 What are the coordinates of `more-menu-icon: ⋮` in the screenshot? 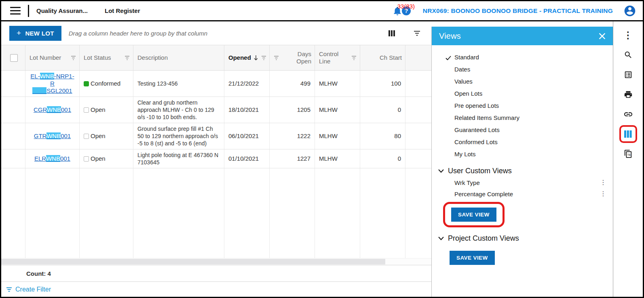 It's located at (628, 35).